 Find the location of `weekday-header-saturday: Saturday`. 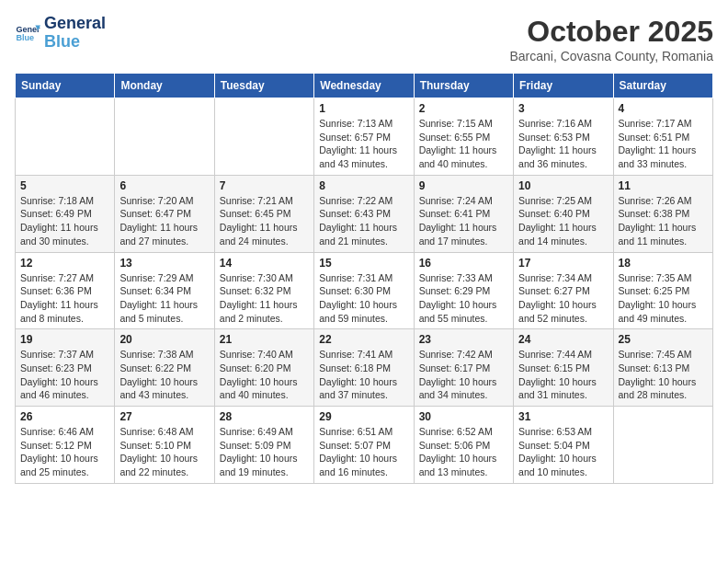

weekday-header-saturday: Saturday is located at coordinates (663, 86).